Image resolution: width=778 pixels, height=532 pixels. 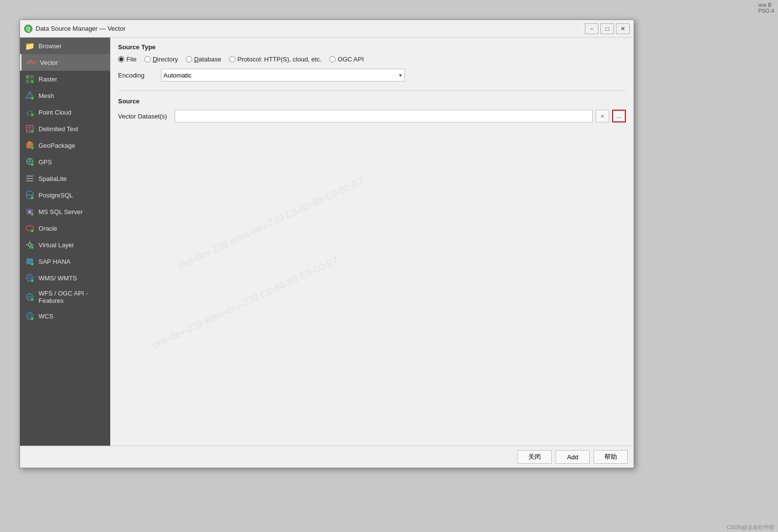 I want to click on sidebar-label-virtual-layer: Virtual Layer, so click(x=72, y=245).